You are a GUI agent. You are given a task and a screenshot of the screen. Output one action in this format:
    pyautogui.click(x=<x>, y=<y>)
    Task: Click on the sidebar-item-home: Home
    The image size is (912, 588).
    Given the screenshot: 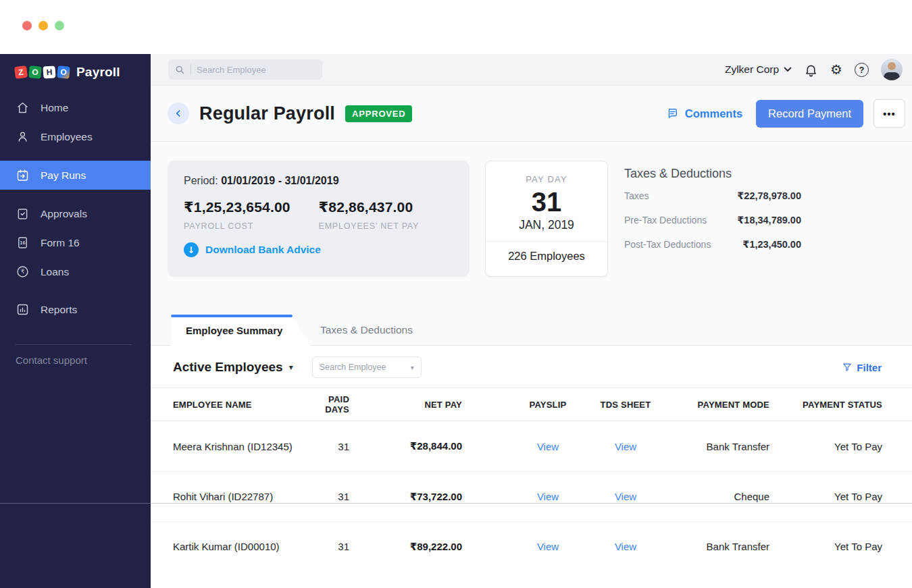 What is the action you would take?
    pyautogui.click(x=76, y=108)
    